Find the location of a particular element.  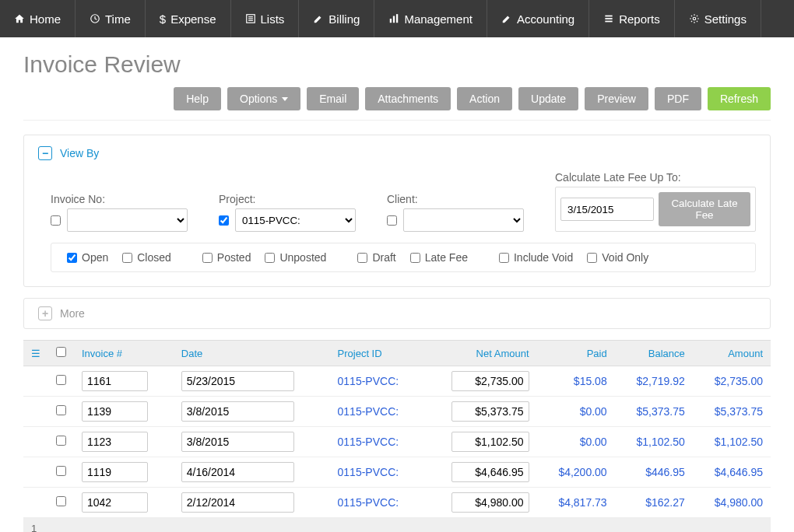

more-panel: + More is located at coordinates (397, 313).